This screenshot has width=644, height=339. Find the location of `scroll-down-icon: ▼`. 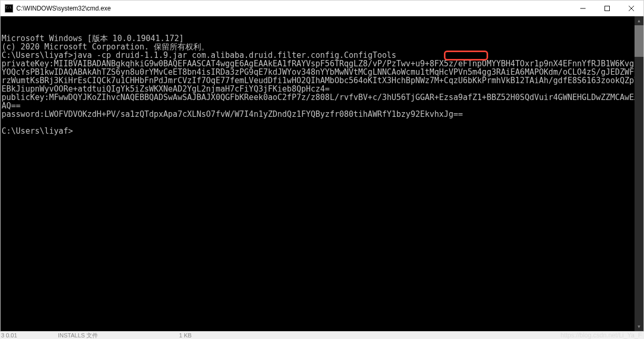

scroll-down-icon: ▼ is located at coordinates (639, 326).